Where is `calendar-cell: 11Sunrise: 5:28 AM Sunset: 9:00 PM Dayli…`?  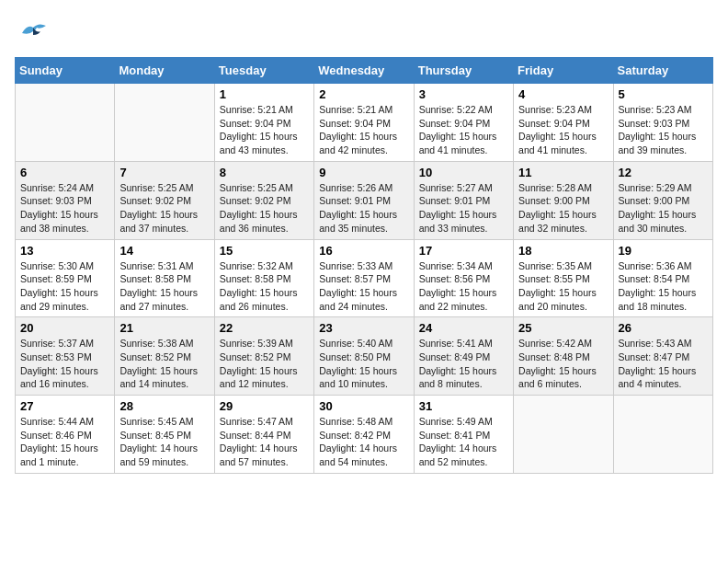
calendar-cell: 11Sunrise: 5:28 AM Sunset: 9:00 PM Dayli… is located at coordinates (563, 201).